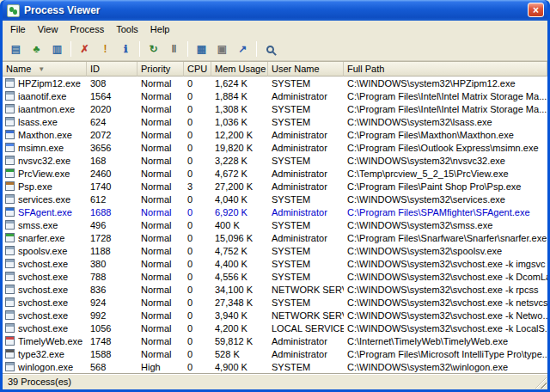 This screenshot has width=550, height=392. Describe the element at coordinates (275, 237) in the screenshot. I see `table-row: snarfer.exe 1728 Normal 0 15,096 K Admin…` at that location.